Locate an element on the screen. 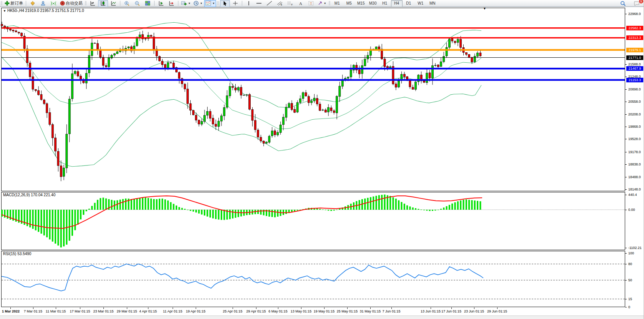 This screenshot has width=644, height=319. new-order-button: 新订单 is located at coordinates (14, 3).